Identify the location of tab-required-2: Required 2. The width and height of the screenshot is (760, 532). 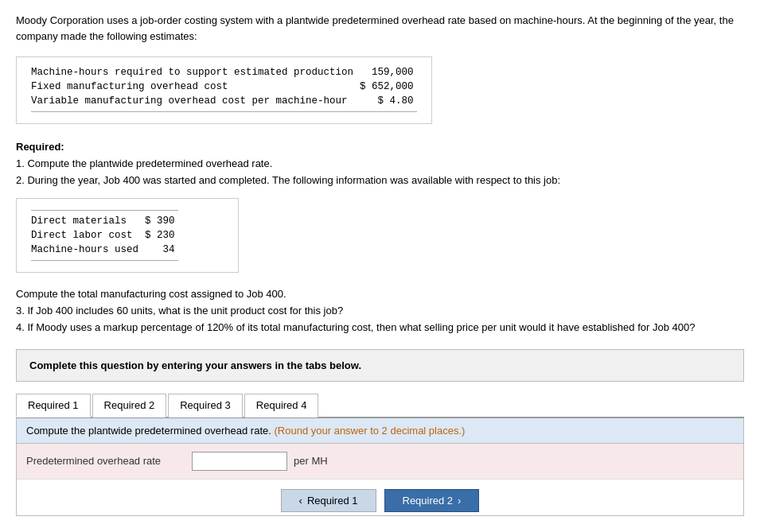
(130, 406).